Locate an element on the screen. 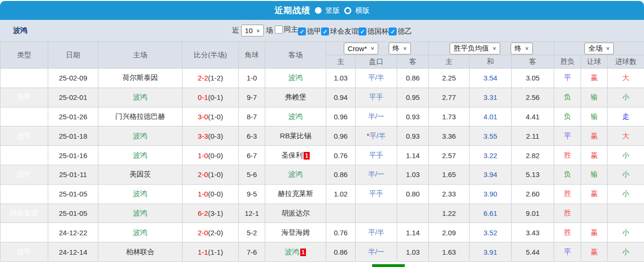 Image resolution: width=644 pixels, height=267 pixels. crow-home-odds-cell: 1.03 is located at coordinates (341, 79).